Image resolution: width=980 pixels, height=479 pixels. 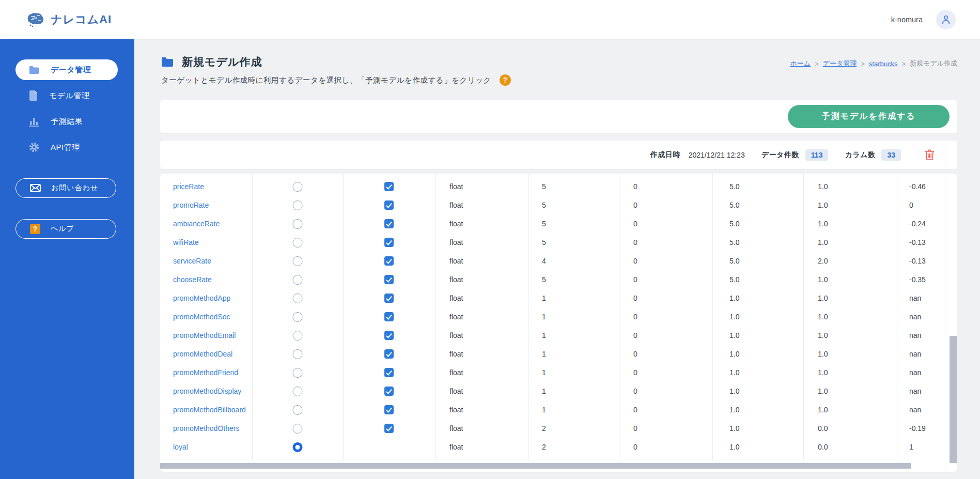 I want to click on column-name-link: promoMethodEmail, so click(x=205, y=335).